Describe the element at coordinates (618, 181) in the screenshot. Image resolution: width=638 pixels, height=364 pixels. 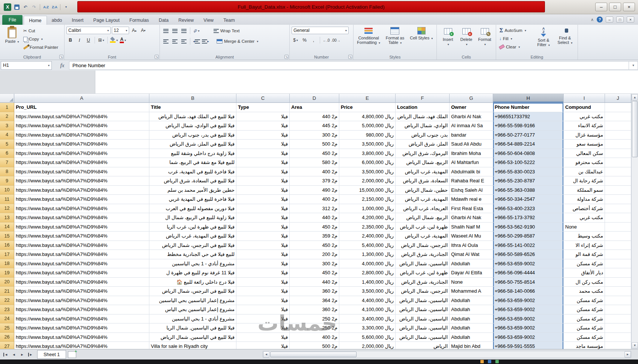
I see `cell-J9` at that location.